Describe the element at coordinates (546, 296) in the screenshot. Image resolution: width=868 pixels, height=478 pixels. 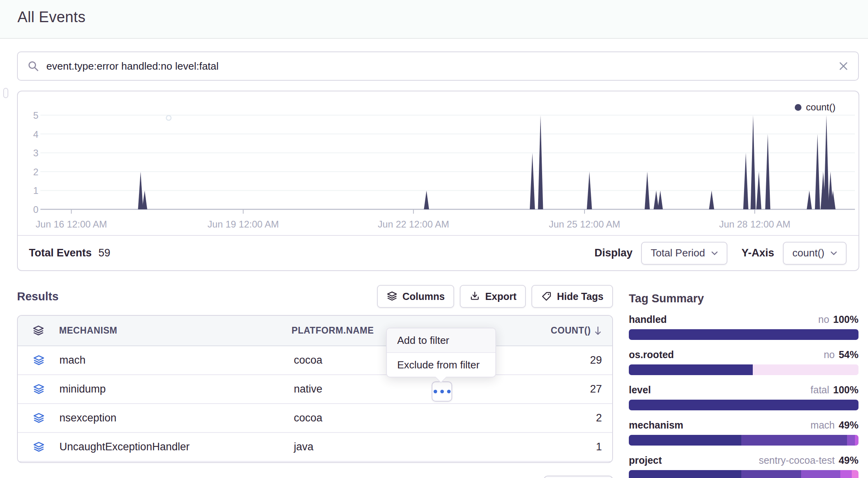
I see `tag-icon` at that location.